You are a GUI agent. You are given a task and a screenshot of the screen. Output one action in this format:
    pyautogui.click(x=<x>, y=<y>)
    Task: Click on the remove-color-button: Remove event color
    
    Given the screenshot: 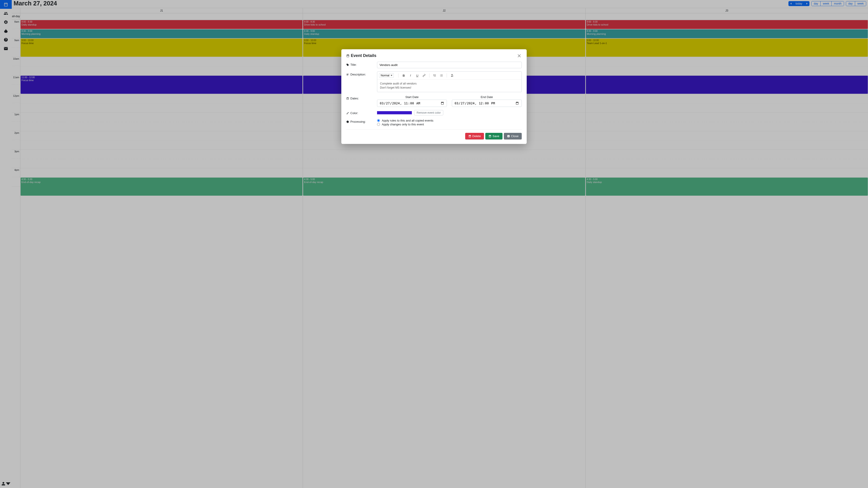 What is the action you would take?
    pyautogui.click(x=429, y=113)
    